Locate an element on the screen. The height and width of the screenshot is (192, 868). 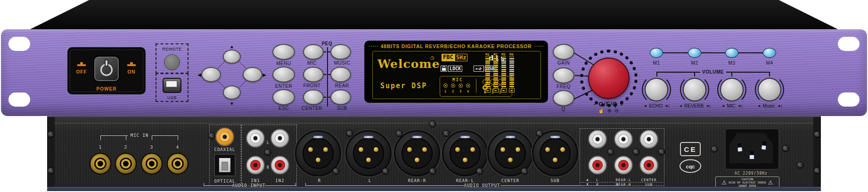
level-meters: M1 M2 M3 M4 is located at coordinates (500, 73).